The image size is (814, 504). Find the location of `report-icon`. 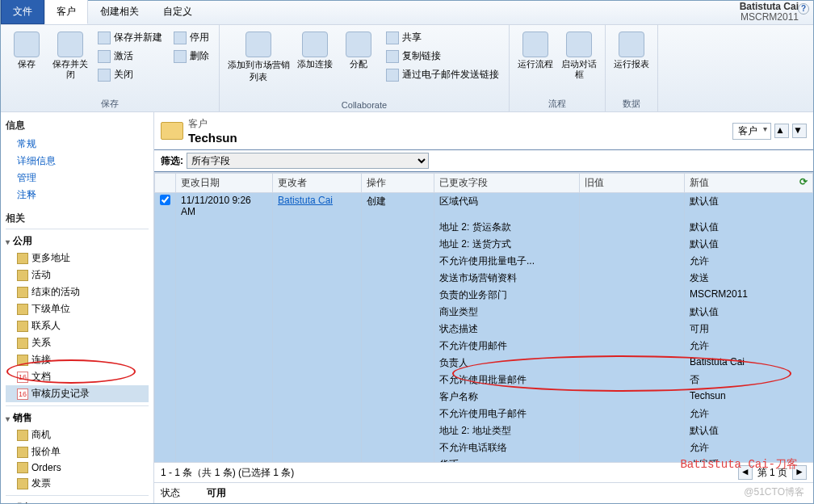

report-icon is located at coordinates (631, 44).